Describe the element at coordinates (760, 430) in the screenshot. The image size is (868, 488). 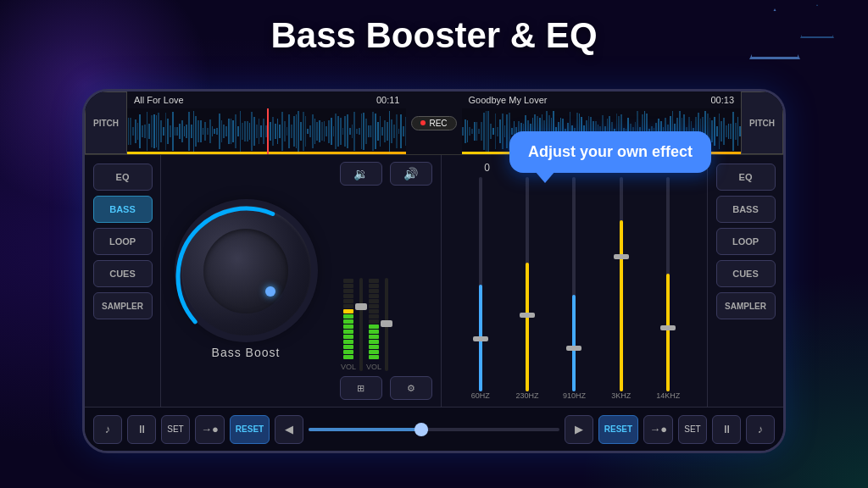
I see `music-icon-right: ♪` at that location.